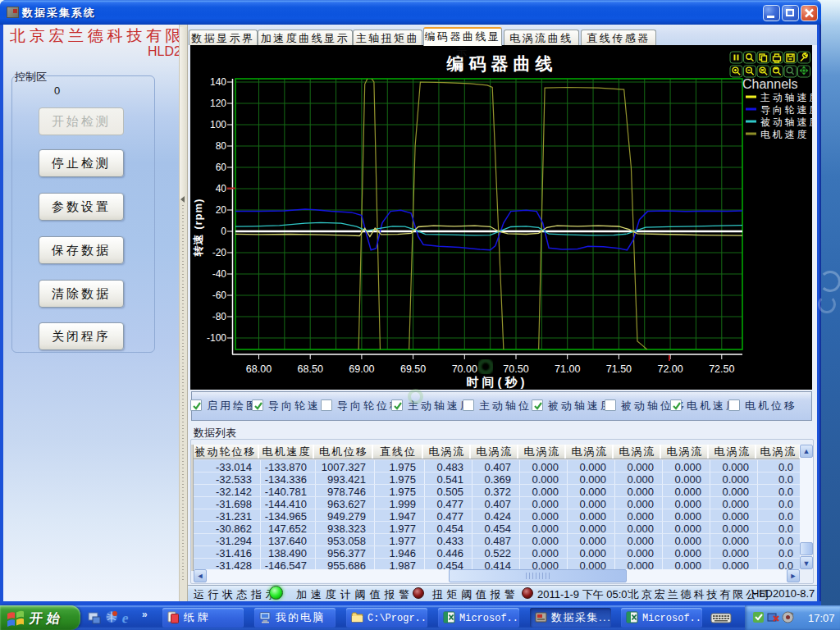 This screenshot has height=630, width=840. What do you see at coordinates (217, 338) in the screenshot?
I see `svg-text: -100` at bounding box center [217, 338].